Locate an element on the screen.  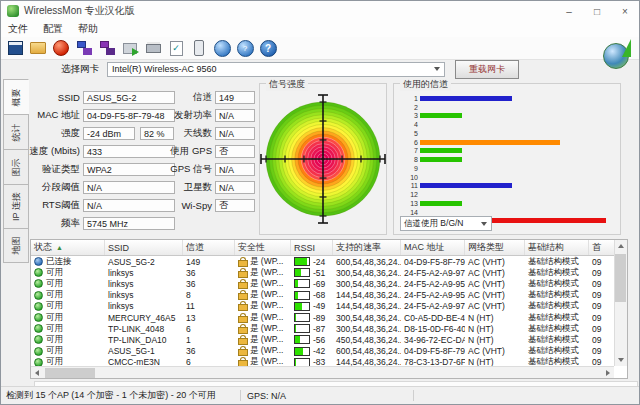
channel-cell: 149 is located at coordinates (209, 262).